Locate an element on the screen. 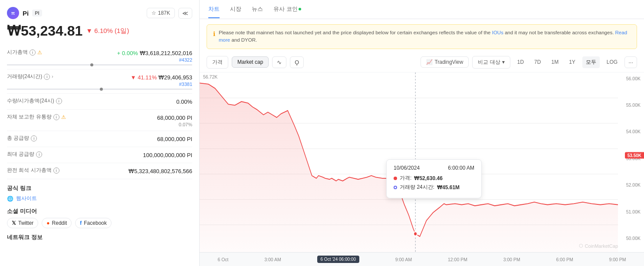  watchlist-button: ☆ 187K is located at coordinates (161, 13).